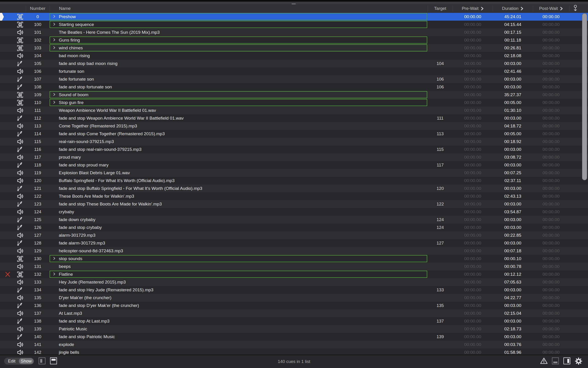 This screenshot has width=588, height=368. Describe the element at coordinates (239, 212) in the screenshot. I see `cue-name-cell: crybaby` at that location.